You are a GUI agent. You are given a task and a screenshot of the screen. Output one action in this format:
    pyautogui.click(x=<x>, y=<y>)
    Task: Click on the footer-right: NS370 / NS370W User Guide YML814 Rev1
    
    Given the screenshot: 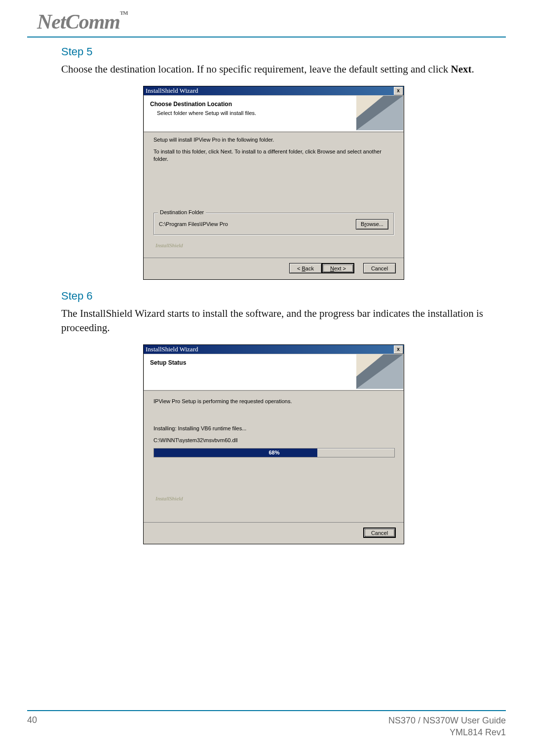 What is the action you would take?
    pyautogui.click(x=447, y=726)
    